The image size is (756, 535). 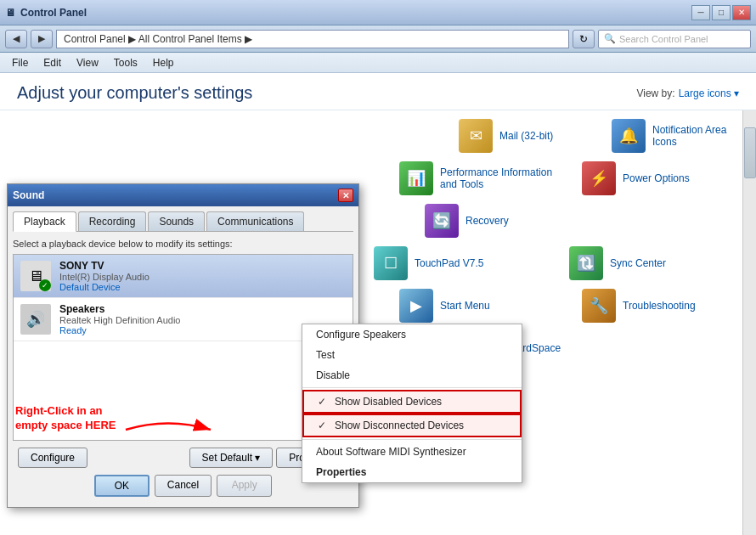 What do you see at coordinates (656, 93) in the screenshot?
I see `view-by-label: View by:` at bounding box center [656, 93].